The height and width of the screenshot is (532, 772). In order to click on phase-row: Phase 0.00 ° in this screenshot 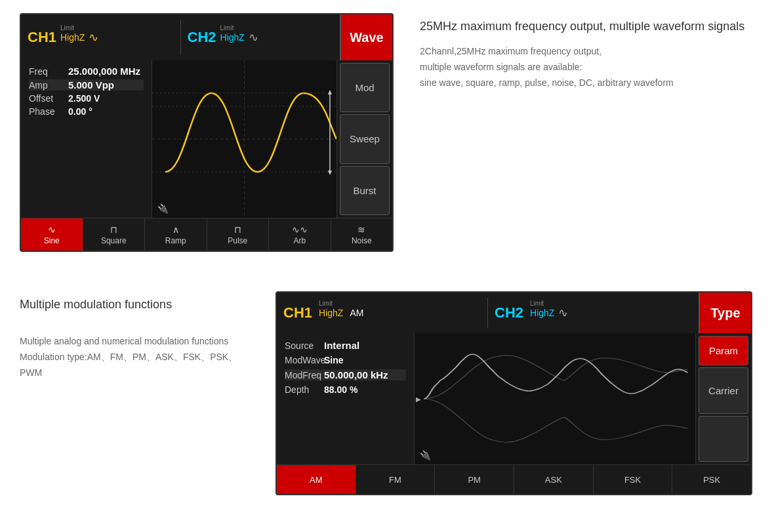, I will do `click(87, 112)`.